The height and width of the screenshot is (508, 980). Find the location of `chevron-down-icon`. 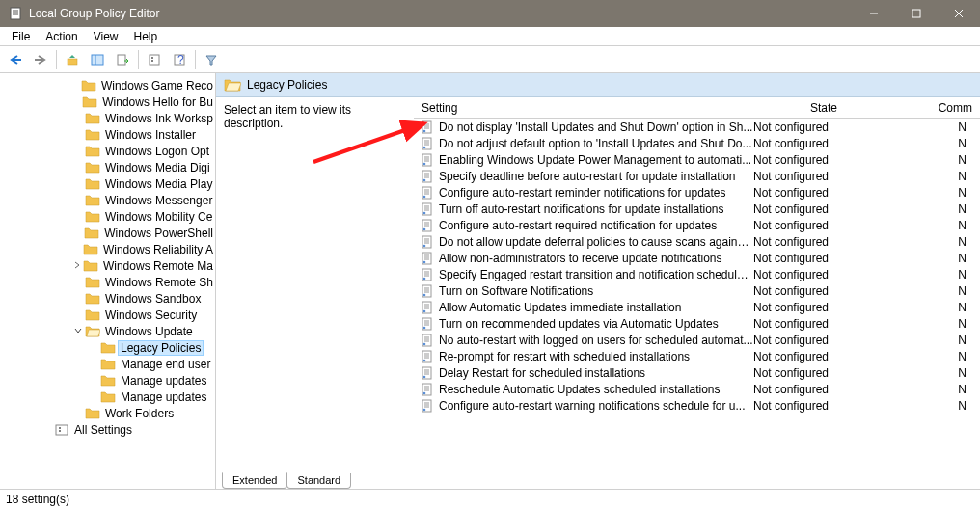

chevron-down-icon is located at coordinates (78, 332).